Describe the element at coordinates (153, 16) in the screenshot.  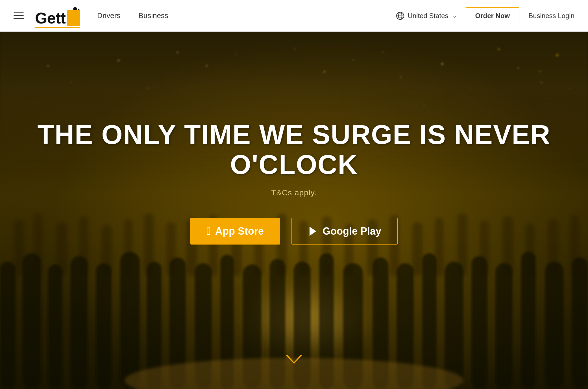
I see `nav-link-business: Business` at that location.